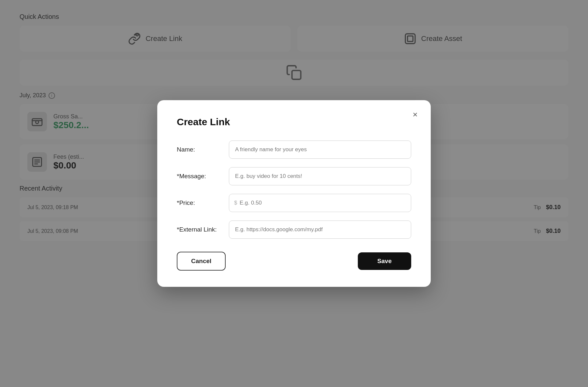 This screenshot has height=387, width=588. What do you see at coordinates (203, 150) in the screenshot?
I see `name-label: Name:` at bounding box center [203, 150].